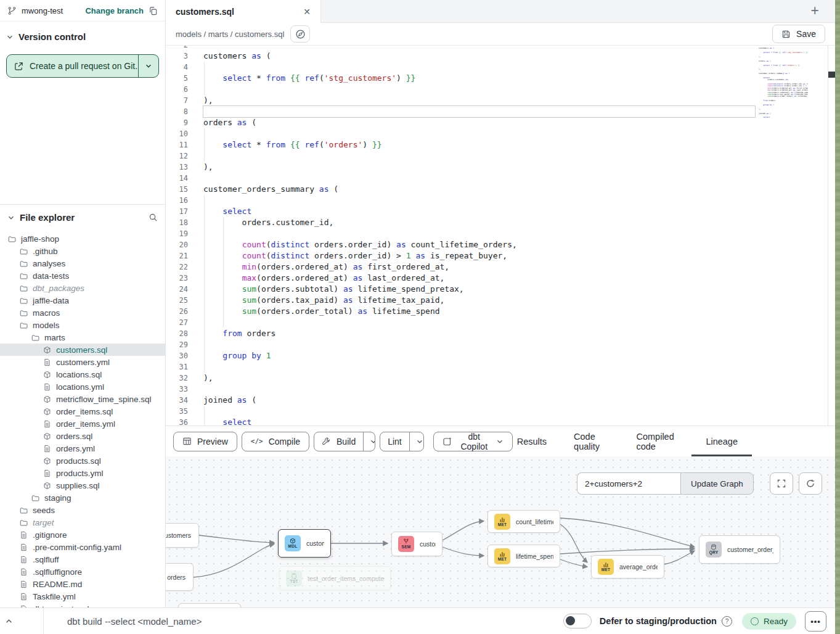 The width and height of the screenshot is (840, 634). I want to click on fullscreen-button, so click(781, 484).